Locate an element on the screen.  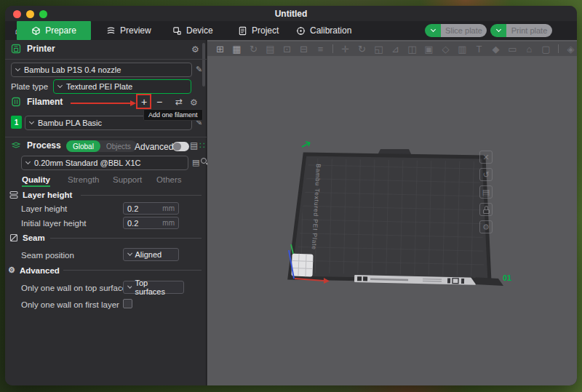
titlebar: Untitled is located at coordinates (291, 13).